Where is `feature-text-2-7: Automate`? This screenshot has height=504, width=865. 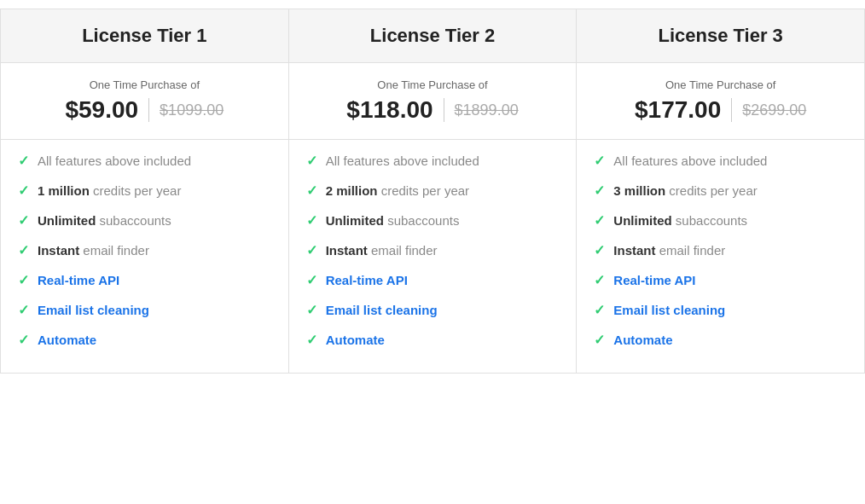
feature-text-2-7: Automate is located at coordinates (355, 339).